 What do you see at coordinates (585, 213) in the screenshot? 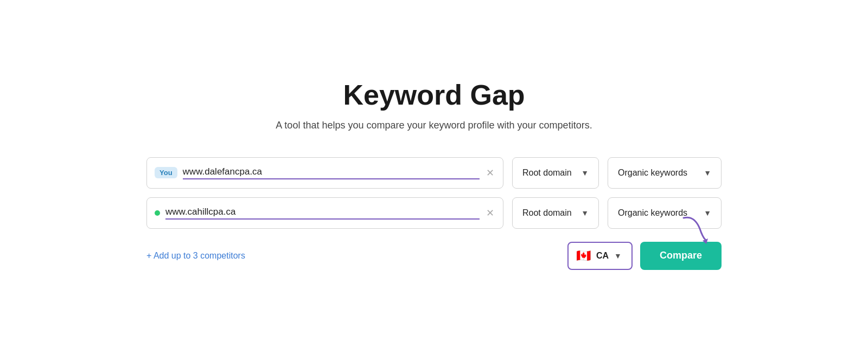
I see `chevron-down-icon-3: ▼` at bounding box center [585, 213].